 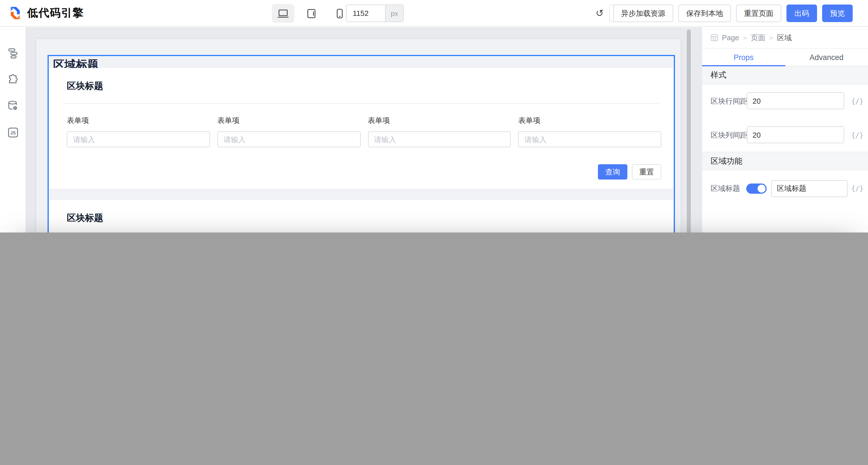 I want to click on device-tablet-button, so click(x=311, y=13).